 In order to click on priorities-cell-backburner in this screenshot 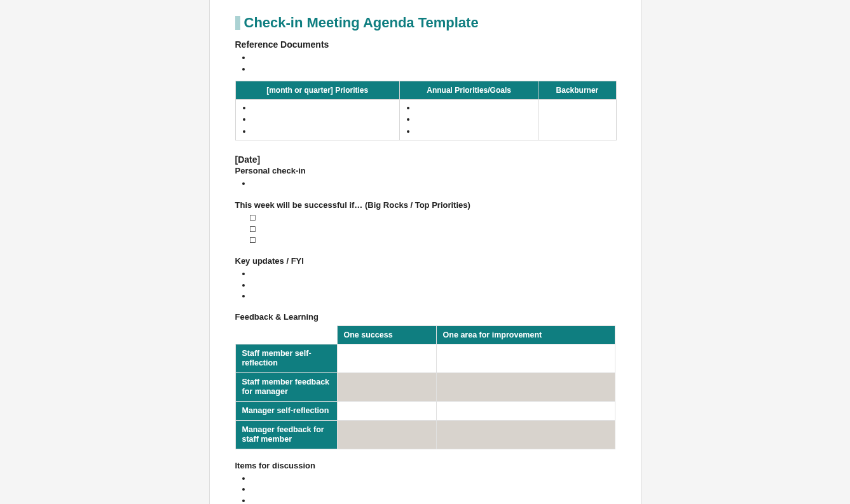, I will do `click(577, 120)`.